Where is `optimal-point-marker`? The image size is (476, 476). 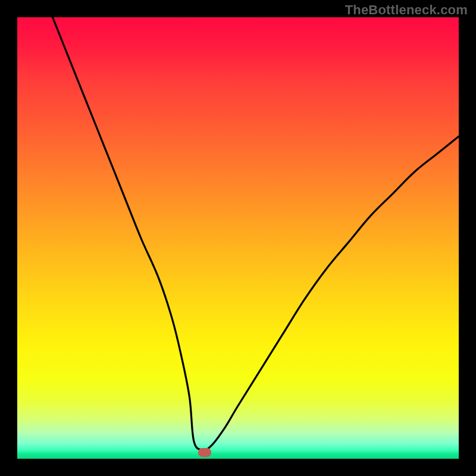 optimal-point-marker is located at coordinates (205, 452).